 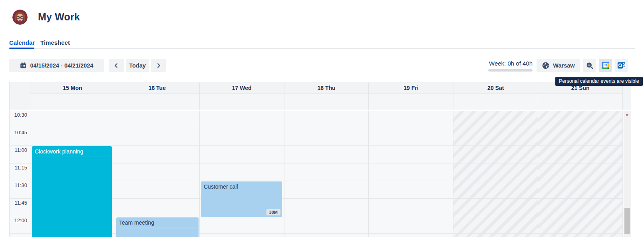 I want to click on chevron-right-icon, so click(x=159, y=66).